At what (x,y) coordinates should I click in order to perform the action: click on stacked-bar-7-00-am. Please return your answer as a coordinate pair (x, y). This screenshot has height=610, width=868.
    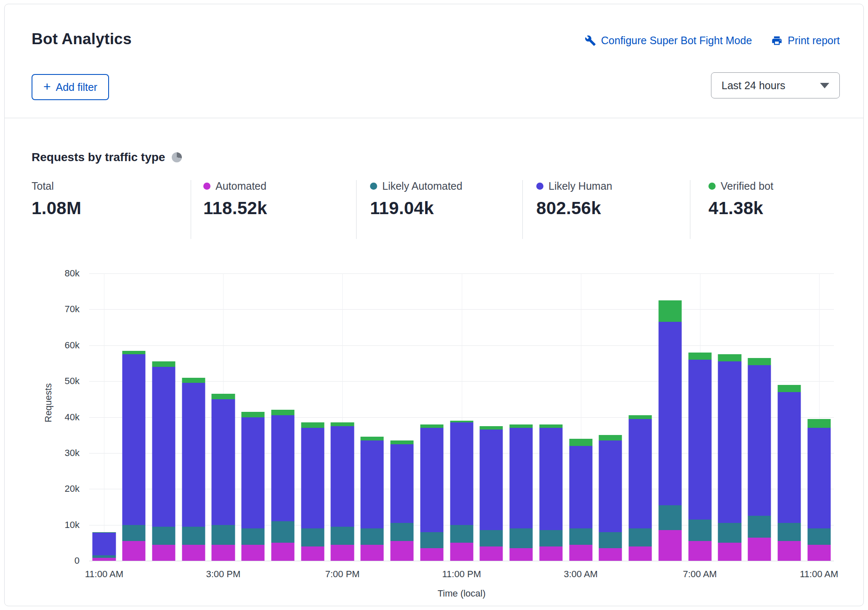
    Looking at the image, I should click on (700, 417).